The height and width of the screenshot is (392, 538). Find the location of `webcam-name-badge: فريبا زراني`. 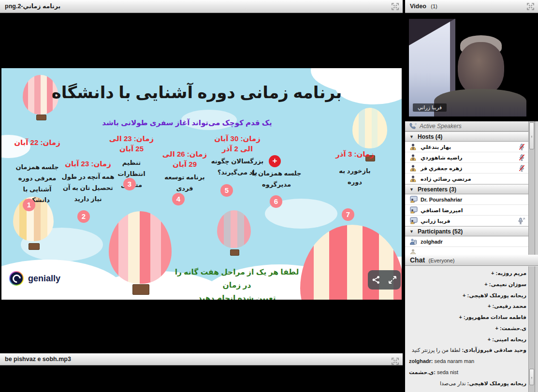

webcam-name-badge: فريبا زراني is located at coordinates (430, 107).